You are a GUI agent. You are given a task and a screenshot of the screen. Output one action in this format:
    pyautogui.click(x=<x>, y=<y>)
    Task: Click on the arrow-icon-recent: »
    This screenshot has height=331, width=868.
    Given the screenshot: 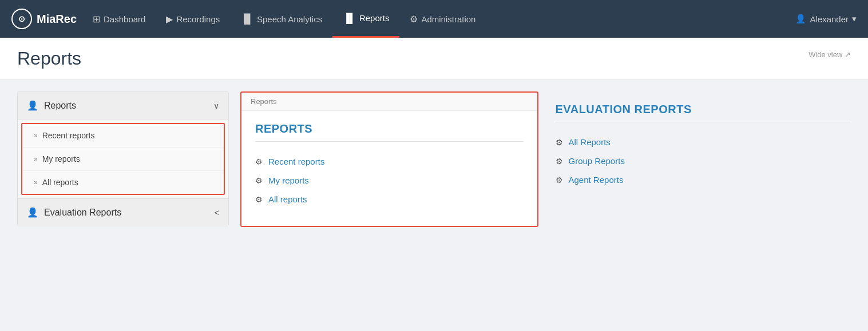 What is the action you would take?
    pyautogui.click(x=35, y=135)
    